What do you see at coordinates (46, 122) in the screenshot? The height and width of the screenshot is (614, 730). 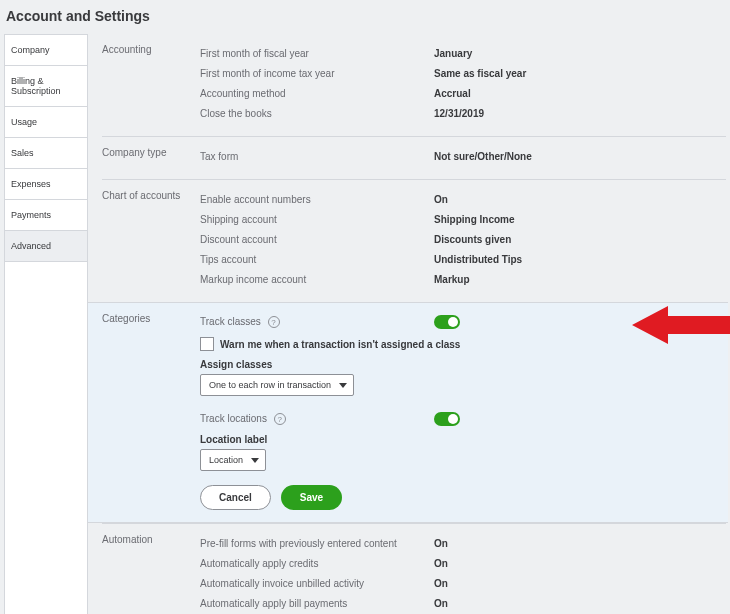 I see `sidebar-item-usage: Usage` at bounding box center [46, 122].